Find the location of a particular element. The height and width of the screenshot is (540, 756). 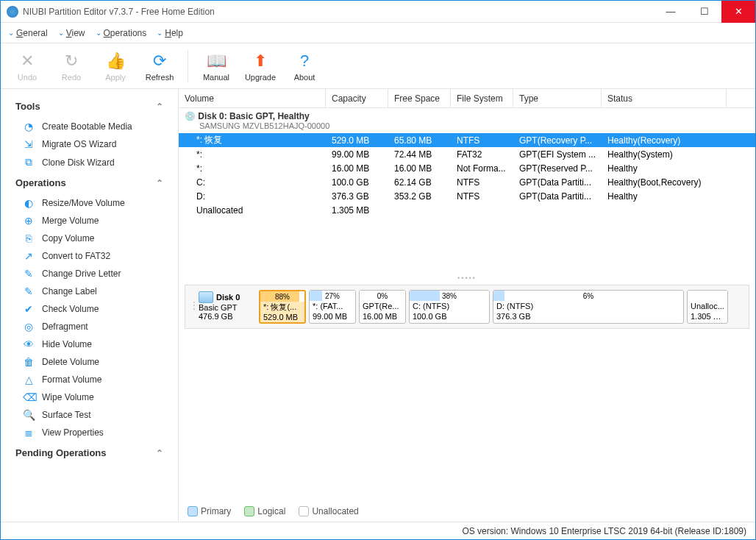

menu-view: ⌄View is located at coordinates (72, 33).